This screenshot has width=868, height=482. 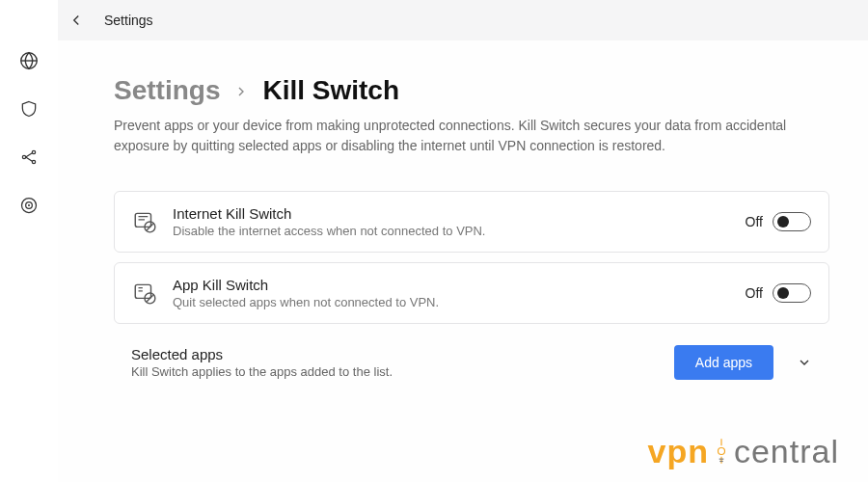 I want to click on target-icon, so click(x=29, y=205).